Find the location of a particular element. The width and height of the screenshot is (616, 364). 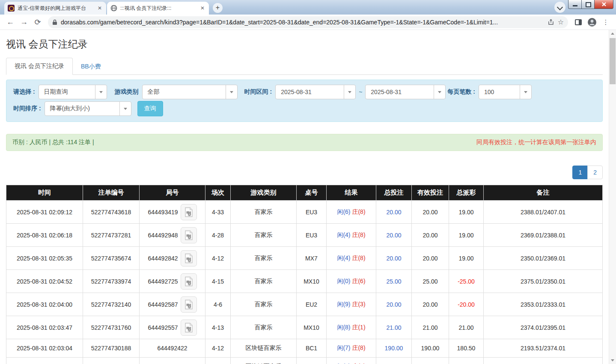

filter-label-game-type: 游戏类别 is located at coordinates (127, 92).